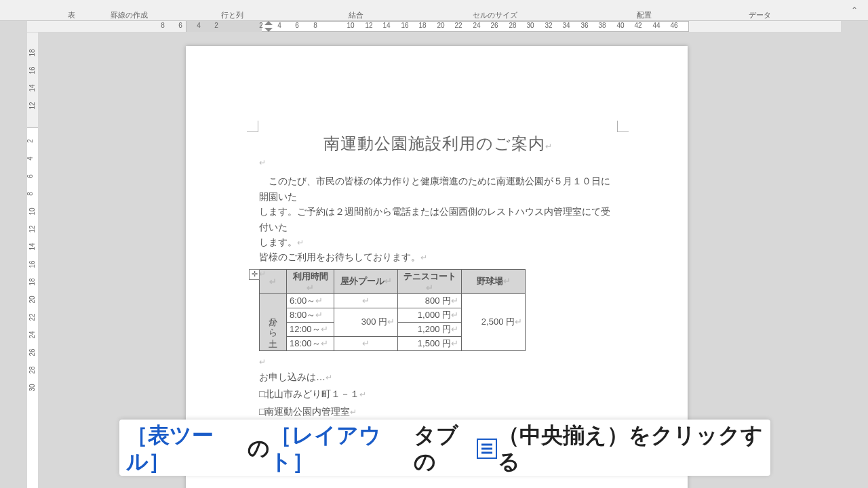 Image resolution: width=868 pixels, height=488 pixels. I want to click on ribbon-group-merge: 結合, so click(356, 15).